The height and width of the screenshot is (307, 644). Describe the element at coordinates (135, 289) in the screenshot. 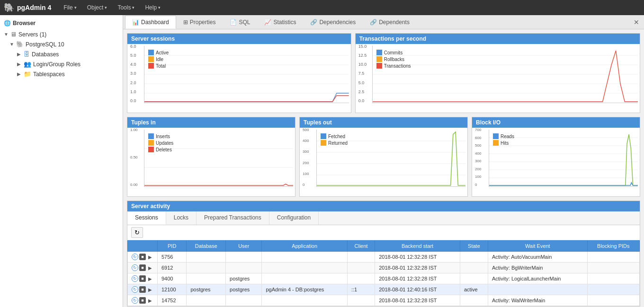

I see `row-4-refresh-btn: ↻` at that location.